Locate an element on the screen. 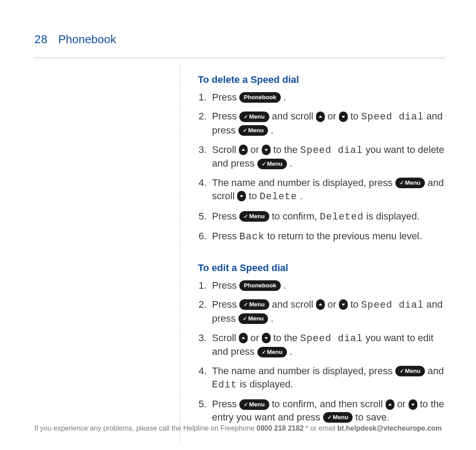 This screenshot has width=476, height=450. section-title: Phonebook is located at coordinates (87, 40).